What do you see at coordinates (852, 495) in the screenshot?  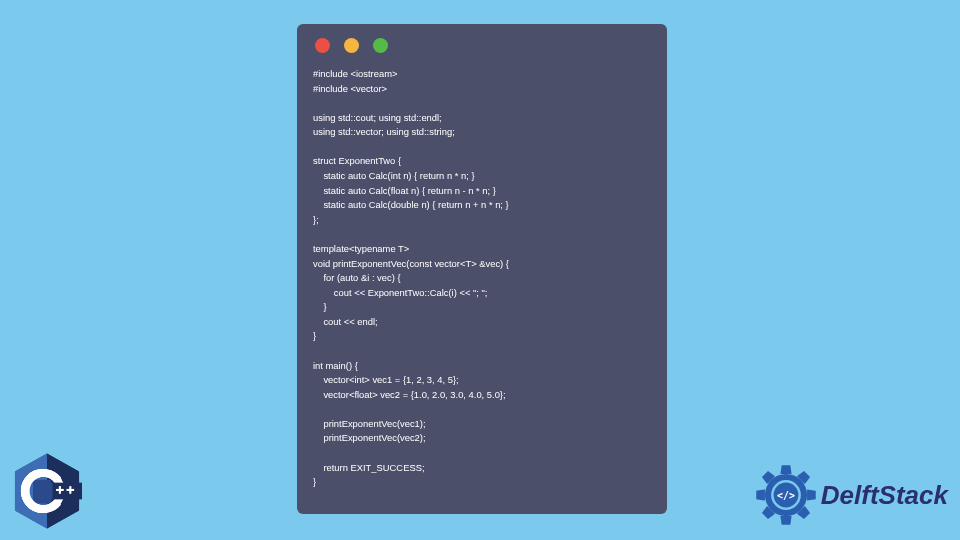 I see `delftstack-logo: </> DelftStack` at bounding box center [852, 495].